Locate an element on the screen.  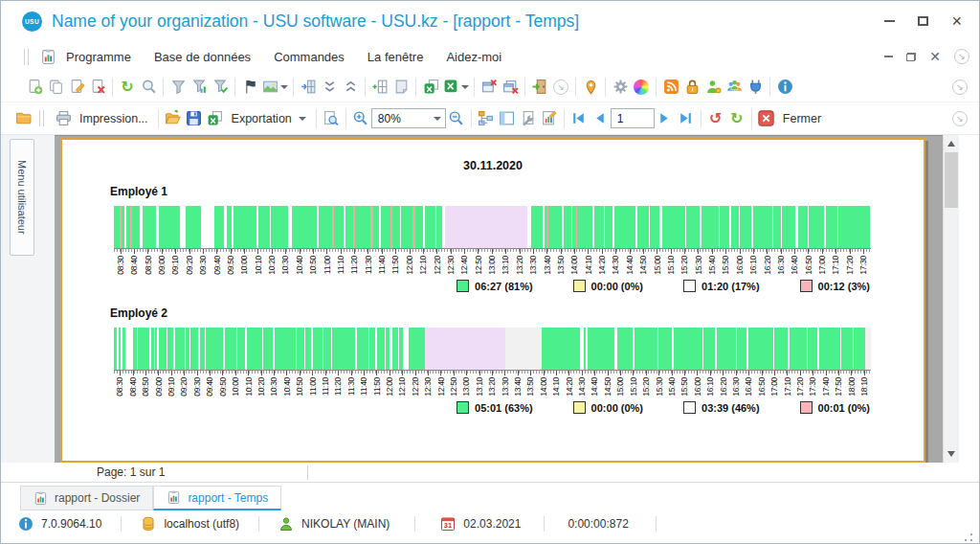
refresh-icon: ↻ is located at coordinates (127, 87).